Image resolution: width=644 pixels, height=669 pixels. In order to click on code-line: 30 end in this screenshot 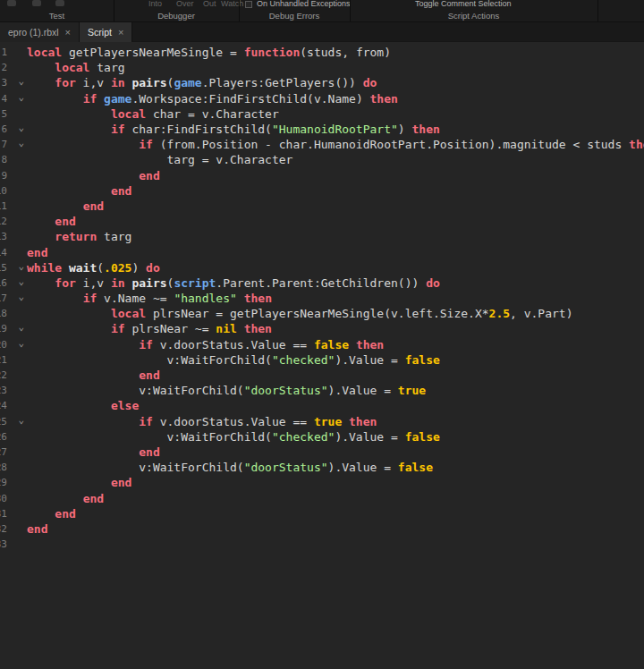, I will do `click(322, 497)`.